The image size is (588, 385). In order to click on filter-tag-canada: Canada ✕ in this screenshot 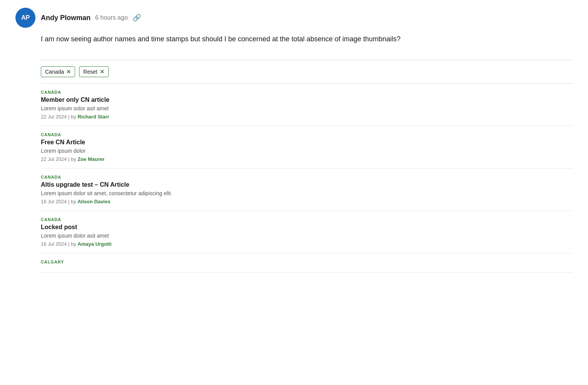, I will do `click(58, 72)`.